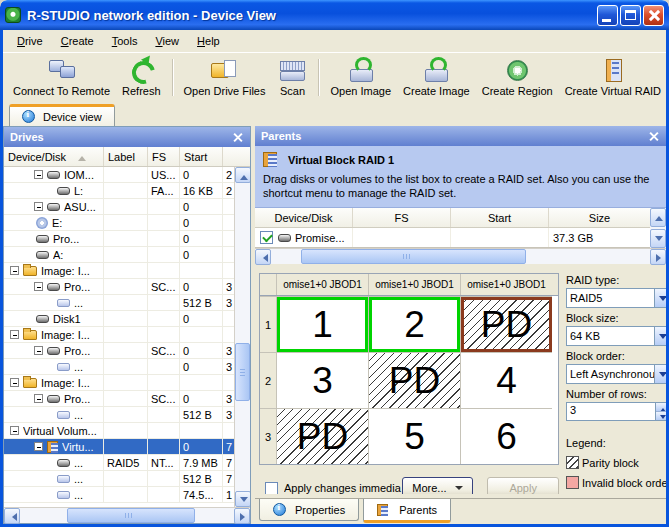  Describe the element at coordinates (414, 436) in the screenshot. I see `raid-grid-cell: 5` at that location.